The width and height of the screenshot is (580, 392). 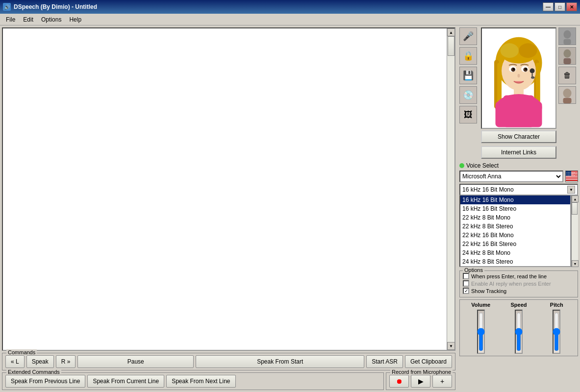 I want to click on sliders-section: Volume Speed Pitch, so click(x=519, y=328).